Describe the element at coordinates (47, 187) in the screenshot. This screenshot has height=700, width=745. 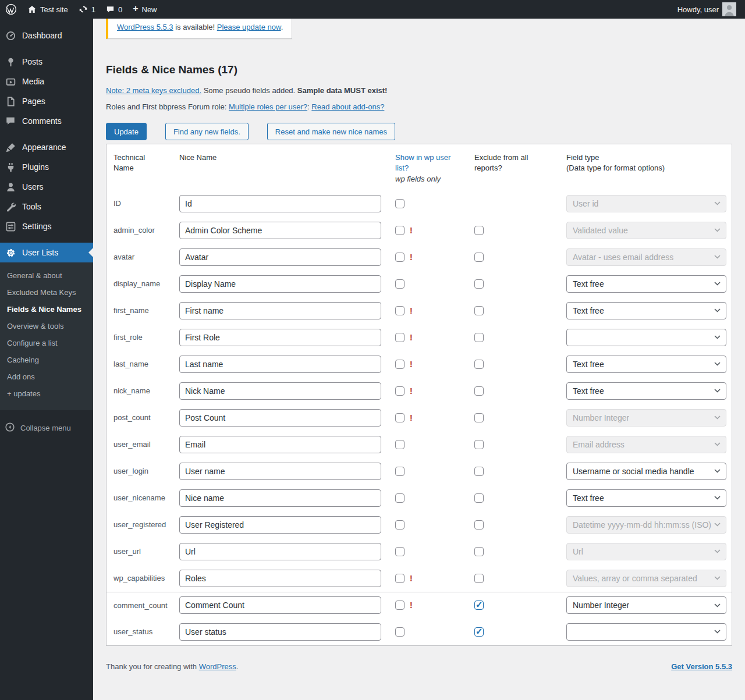
I see `sidebar-item-users: Users` at that location.